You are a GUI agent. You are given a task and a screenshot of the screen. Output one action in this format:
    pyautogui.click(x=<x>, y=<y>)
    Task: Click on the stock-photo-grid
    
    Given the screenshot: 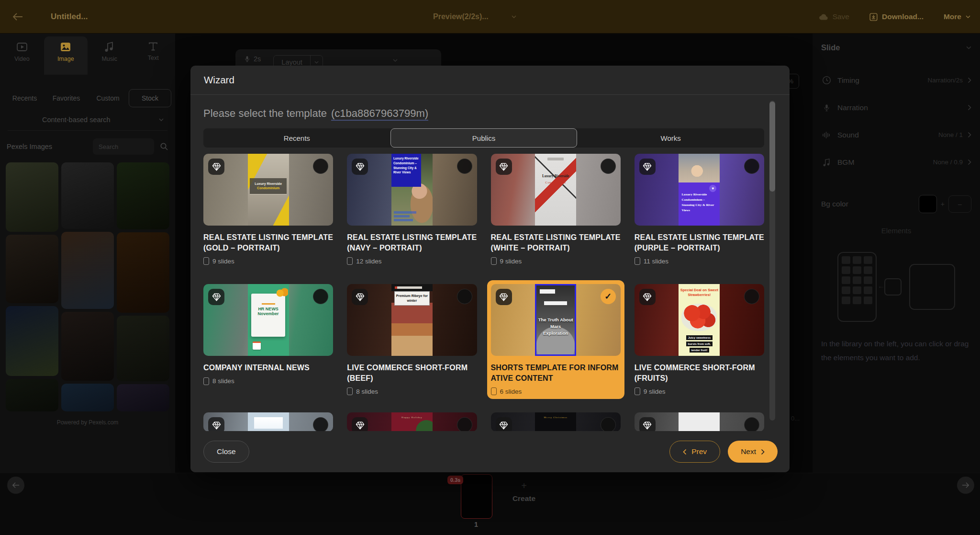 What is the action you would take?
    pyautogui.click(x=88, y=287)
    